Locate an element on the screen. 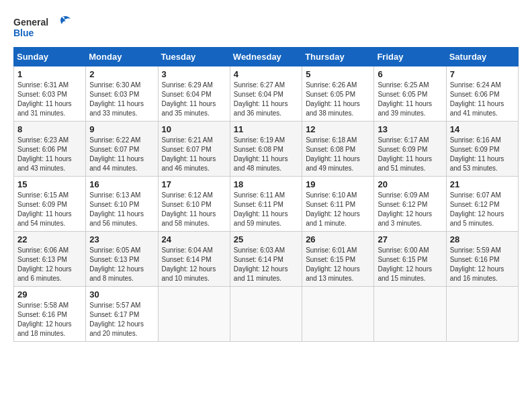 This screenshot has width=532, height=411. day-info: Sunrise: 6:12 AM Sunset: 6:10 PM Dayligh… is located at coordinates (194, 210).